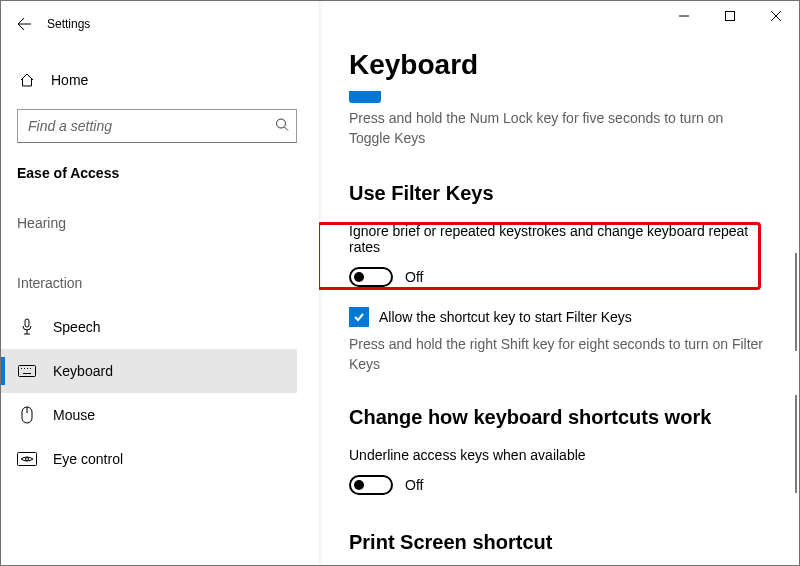  Describe the element at coordinates (157, 80) in the screenshot. I see `sidebar-item-home: Home` at that location.